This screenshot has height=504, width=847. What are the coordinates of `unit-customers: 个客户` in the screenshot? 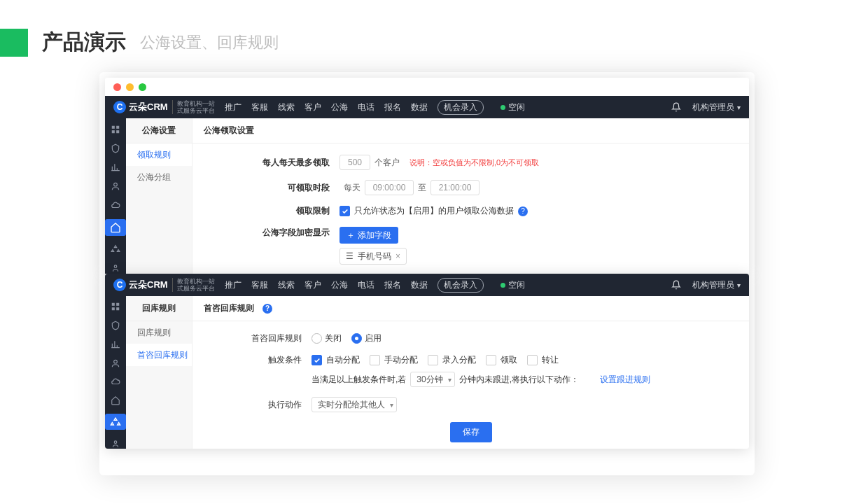 It's located at (387, 162).